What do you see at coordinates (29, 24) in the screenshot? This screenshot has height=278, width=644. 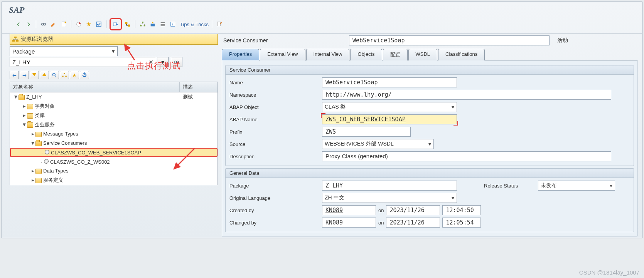 I see `forward-icon` at bounding box center [29, 24].